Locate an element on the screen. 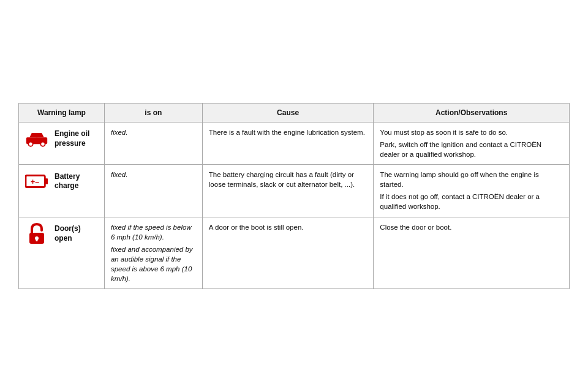  battery-action-2: If it does not go off, contact a CITROËN… is located at coordinates (472, 202).